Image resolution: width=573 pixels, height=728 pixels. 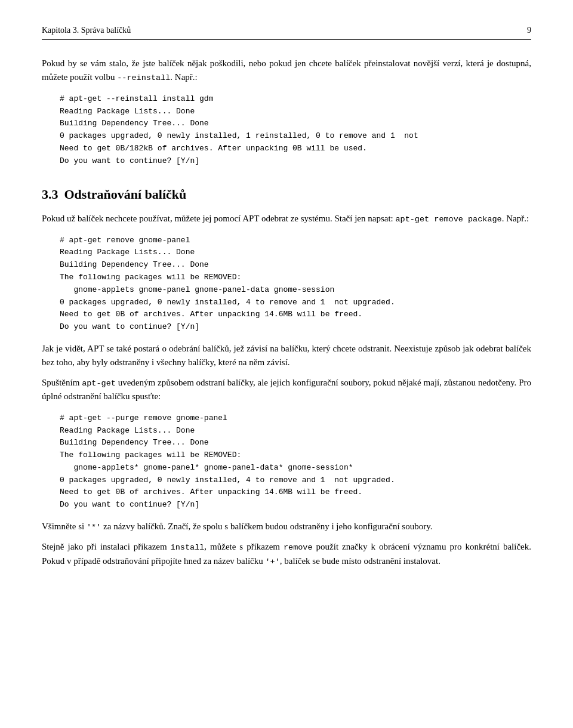 What do you see at coordinates (94, 528) in the screenshot?
I see `star-code: '*'` at bounding box center [94, 528].